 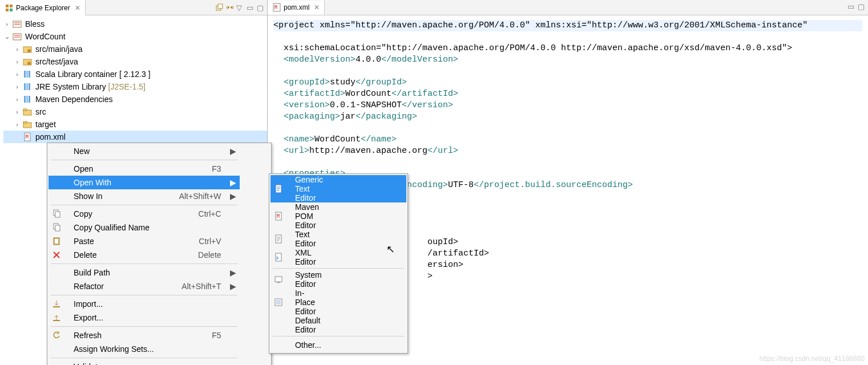 What do you see at coordinates (144, 318) in the screenshot?
I see `menu-item: Export...` at bounding box center [144, 318].